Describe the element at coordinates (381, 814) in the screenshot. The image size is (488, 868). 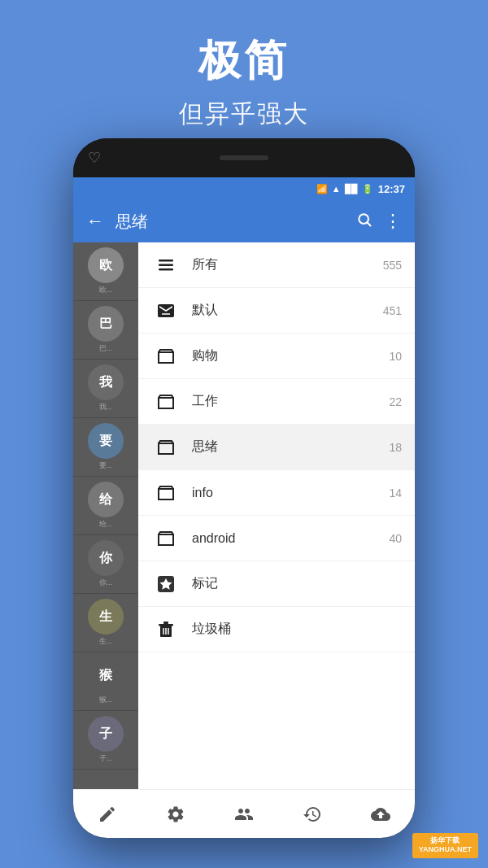
I see `cloud-icon` at that location.